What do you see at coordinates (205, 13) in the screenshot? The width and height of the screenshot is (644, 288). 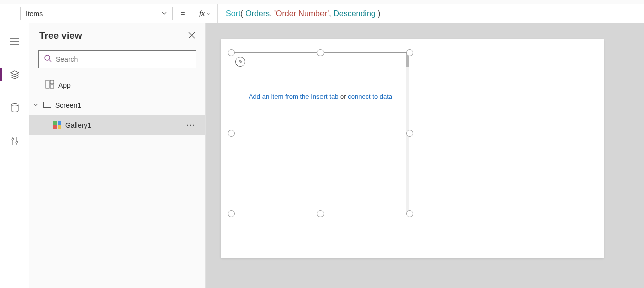 I see `fx-button: fx` at bounding box center [205, 13].